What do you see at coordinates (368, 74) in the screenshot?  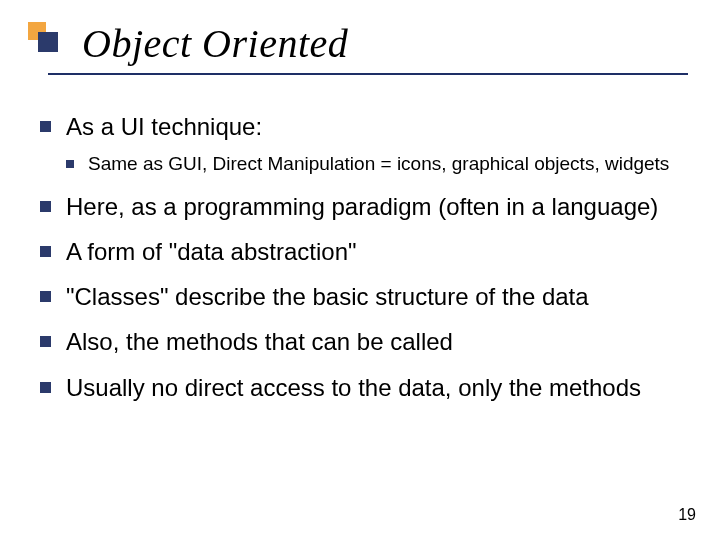 I see `title-underline` at bounding box center [368, 74].